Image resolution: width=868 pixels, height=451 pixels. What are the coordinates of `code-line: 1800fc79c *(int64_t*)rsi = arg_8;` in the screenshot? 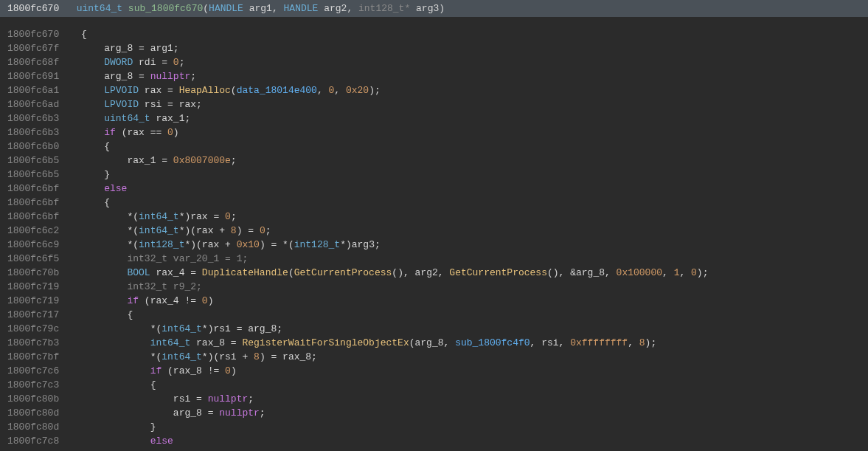 It's located at (434, 329).